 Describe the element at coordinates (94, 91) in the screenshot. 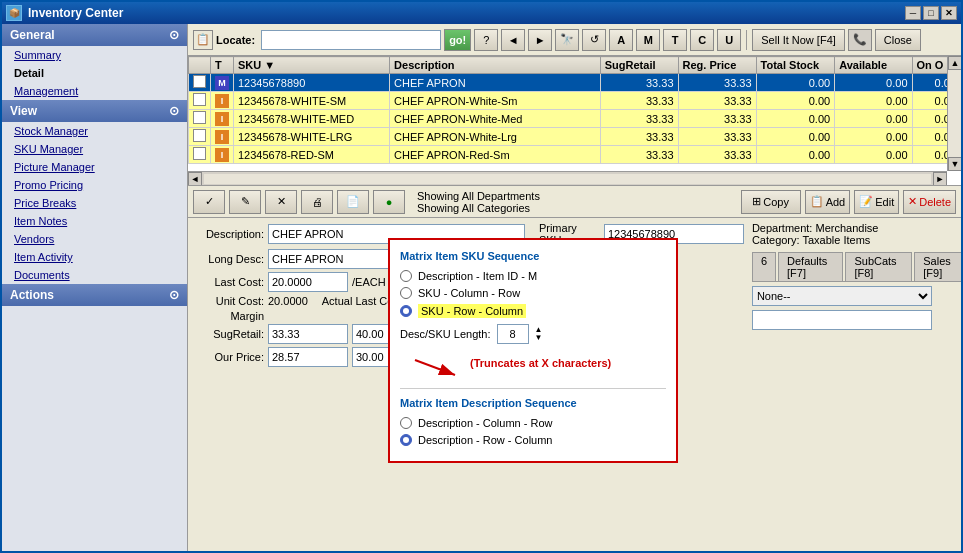

I see `sidebar-item-management: Management` at that location.